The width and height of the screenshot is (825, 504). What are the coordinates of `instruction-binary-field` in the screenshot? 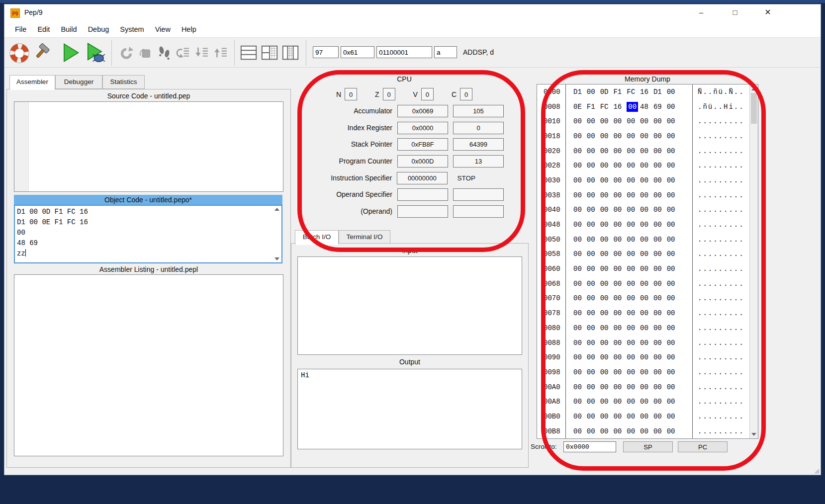 It's located at (404, 52).